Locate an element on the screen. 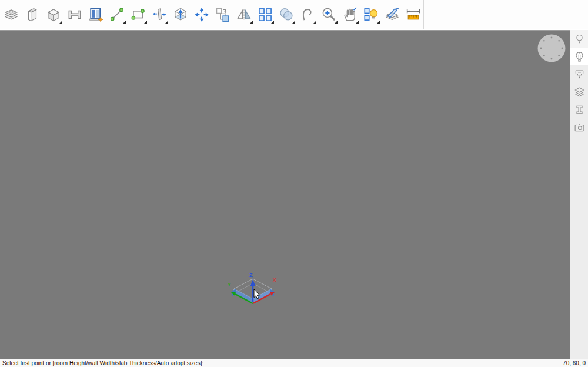 The image size is (588, 367). rectangle-tool-button is located at coordinates (138, 15).